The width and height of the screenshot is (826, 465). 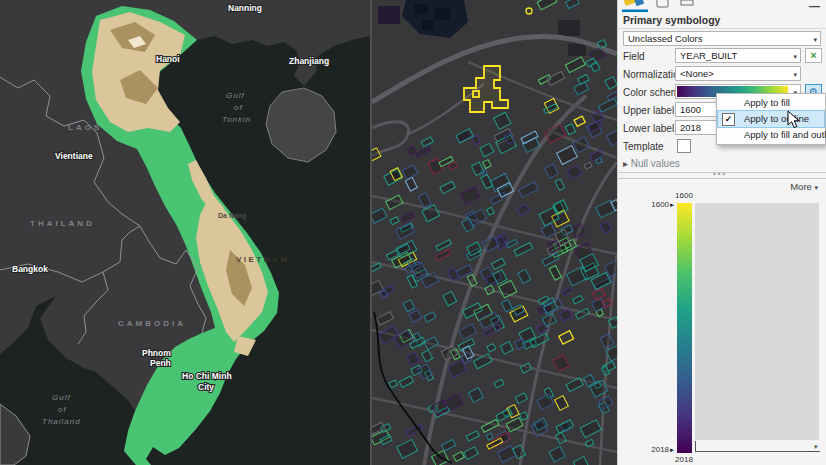 What do you see at coordinates (771, 103) in the screenshot?
I see `menu-item-apply-to-fill: Apply to fill` at bounding box center [771, 103].